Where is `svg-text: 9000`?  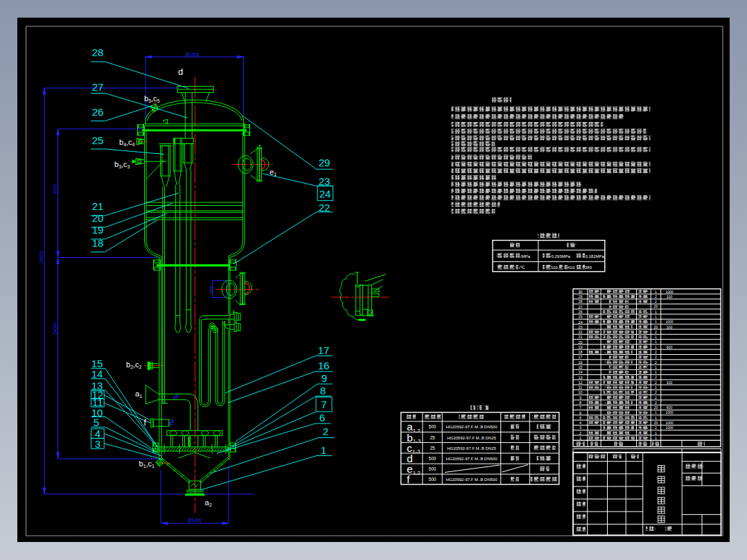 svg-text: 9000 is located at coordinates (55, 189).